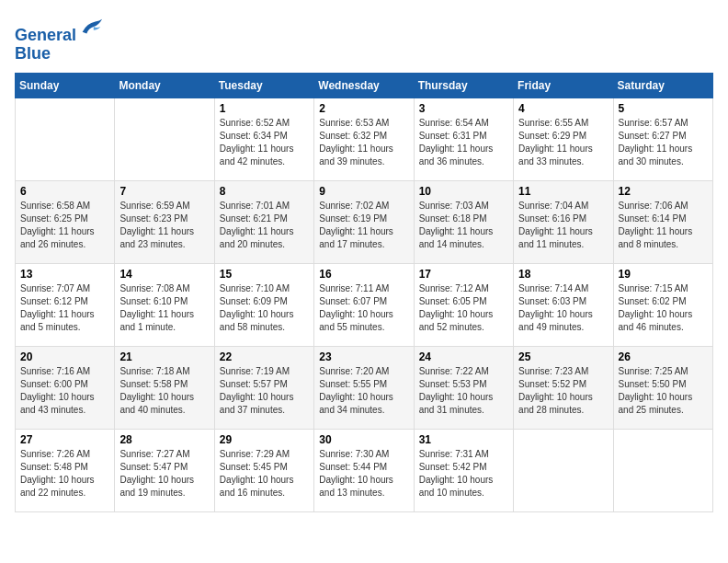 The height and width of the screenshot is (563, 728). I want to click on day-info: Sunrise: 6:58 AM Sunset: 6:25 PM Dayligh…, so click(64, 225).